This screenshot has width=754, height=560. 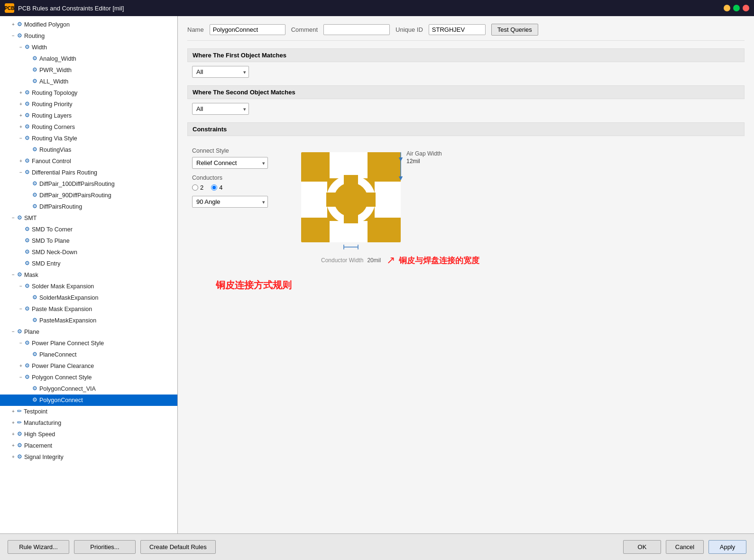 What do you see at coordinates (28, 116) in the screenshot?
I see `tree-icon-routing-layers: ⚙` at bounding box center [28, 116].